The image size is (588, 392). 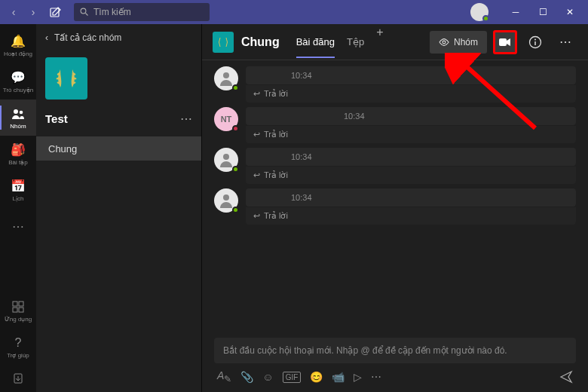 I want to click on info-icon, so click(x=535, y=42).